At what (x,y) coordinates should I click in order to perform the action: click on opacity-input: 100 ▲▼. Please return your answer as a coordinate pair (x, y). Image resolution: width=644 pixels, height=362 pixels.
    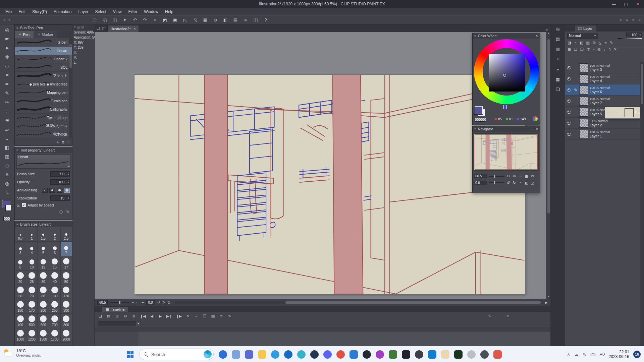
    Looking at the image, I should click on (60, 182).